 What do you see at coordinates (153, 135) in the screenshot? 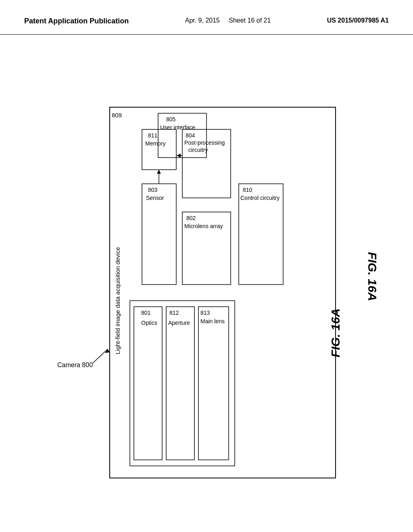
I see `memory-num: 811` at bounding box center [153, 135].